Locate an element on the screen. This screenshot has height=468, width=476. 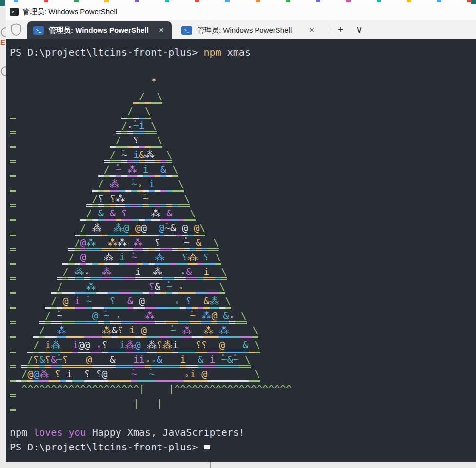
tab-dropdown-button: ∨ is located at coordinates (359, 29).